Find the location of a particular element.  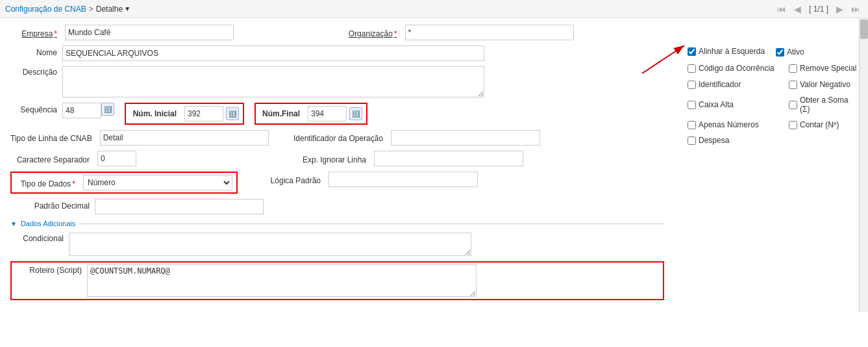

despesa-label: Despesa is located at coordinates (714, 140).